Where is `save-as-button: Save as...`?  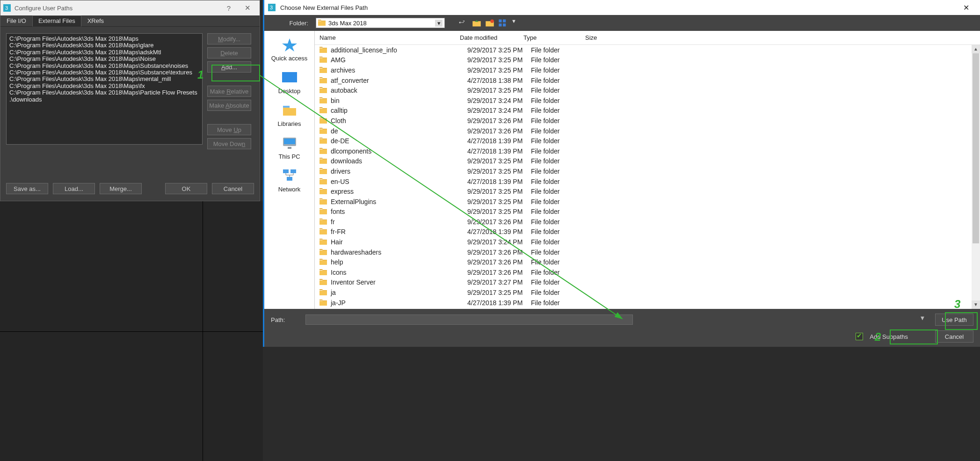
save-as-button: Save as... is located at coordinates (27, 189).